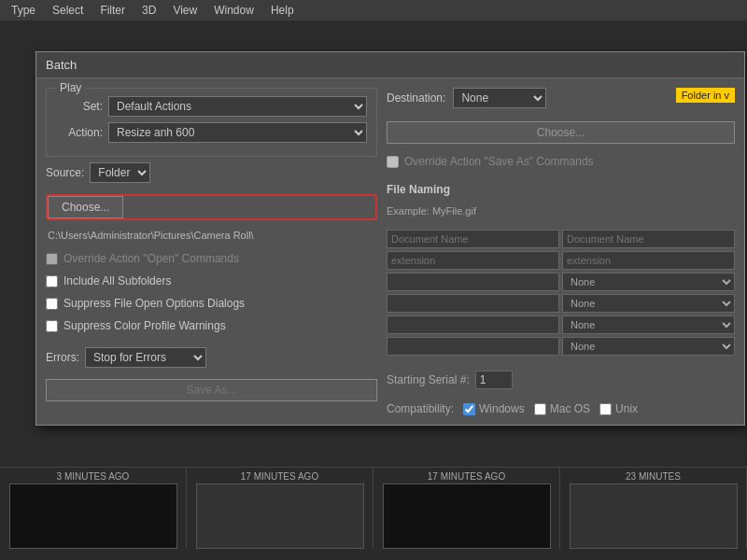 Image resolution: width=747 pixels, height=560 pixels. Describe the element at coordinates (392, 162) in the screenshot. I see `override-save-checkbox` at that location.